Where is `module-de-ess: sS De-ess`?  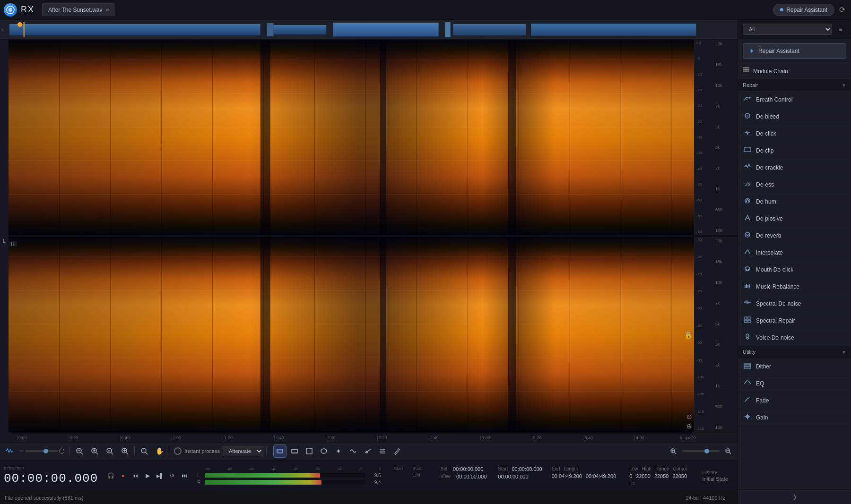 module-de-ess: sS De-ess is located at coordinates (794, 185).